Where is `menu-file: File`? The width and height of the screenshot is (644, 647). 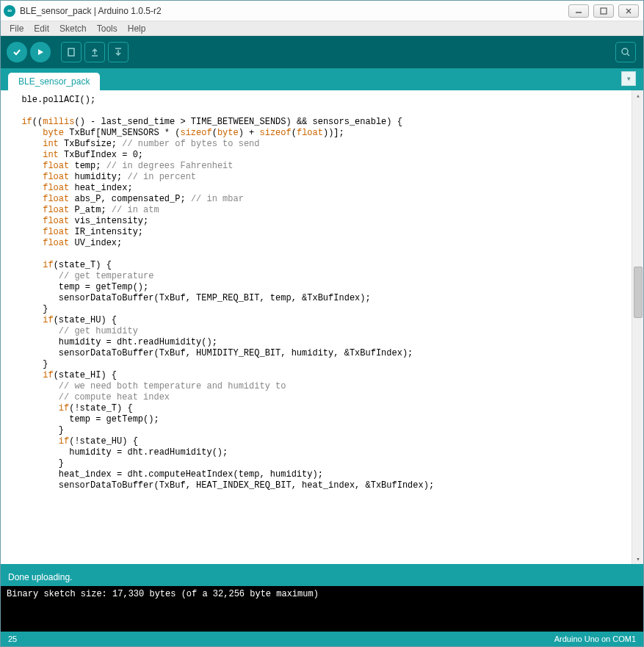 menu-file: File is located at coordinates (16, 29).